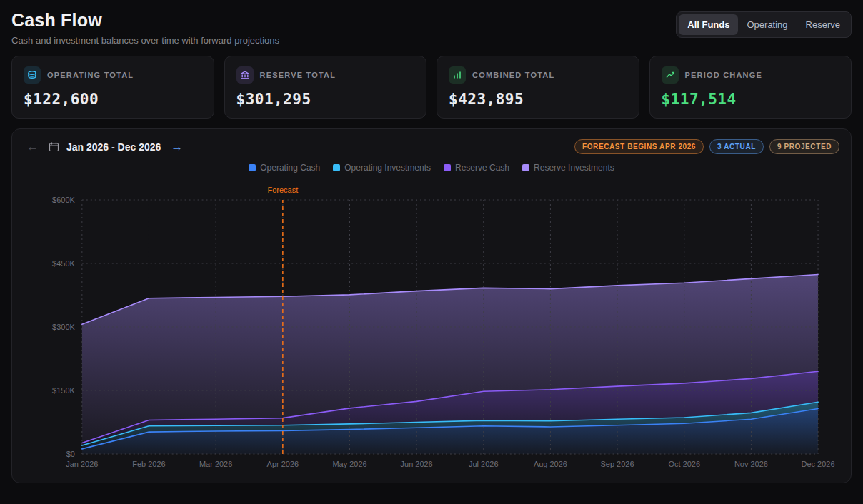 The image size is (863, 504). Describe the element at coordinates (113, 87) in the screenshot. I see `stat-card-operating-total: OPERATING TOTAL $122,600` at that location.